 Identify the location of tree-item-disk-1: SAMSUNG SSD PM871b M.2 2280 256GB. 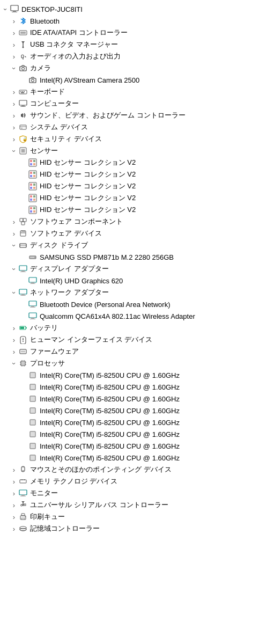
(137, 257).